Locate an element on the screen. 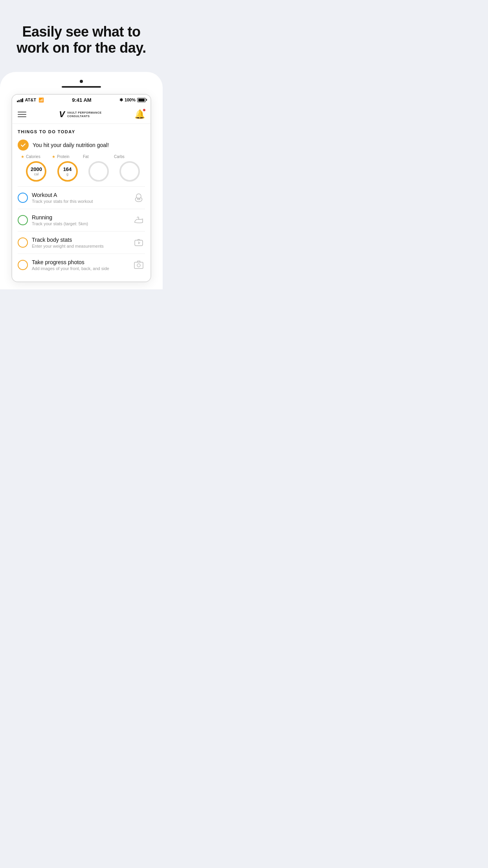 The height and width of the screenshot is (868, 488). task-desc-workout: Track your stats for this workout is located at coordinates (80, 201).